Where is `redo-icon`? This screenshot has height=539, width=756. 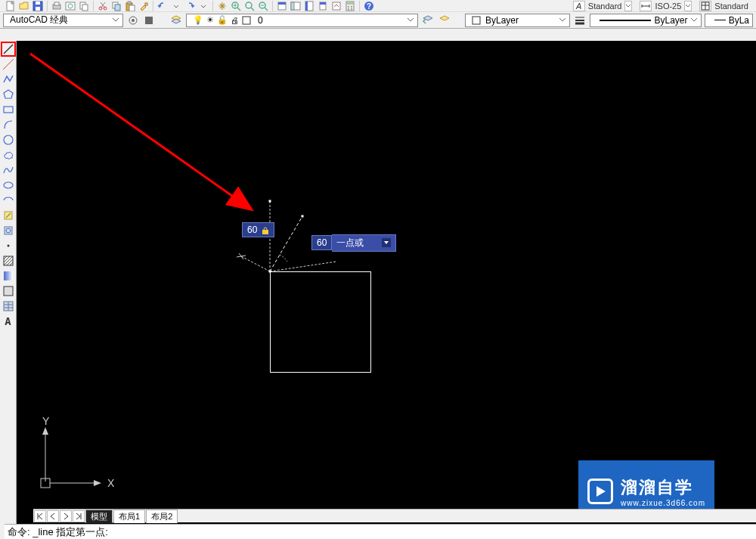
redo-icon is located at coordinates (190, 6).